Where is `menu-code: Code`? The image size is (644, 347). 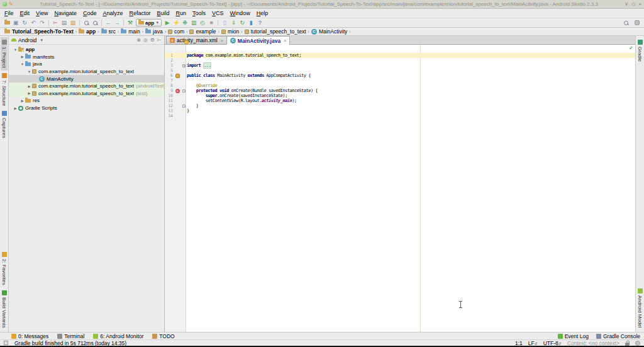
menu-code: Code is located at coordinates (90, 14).